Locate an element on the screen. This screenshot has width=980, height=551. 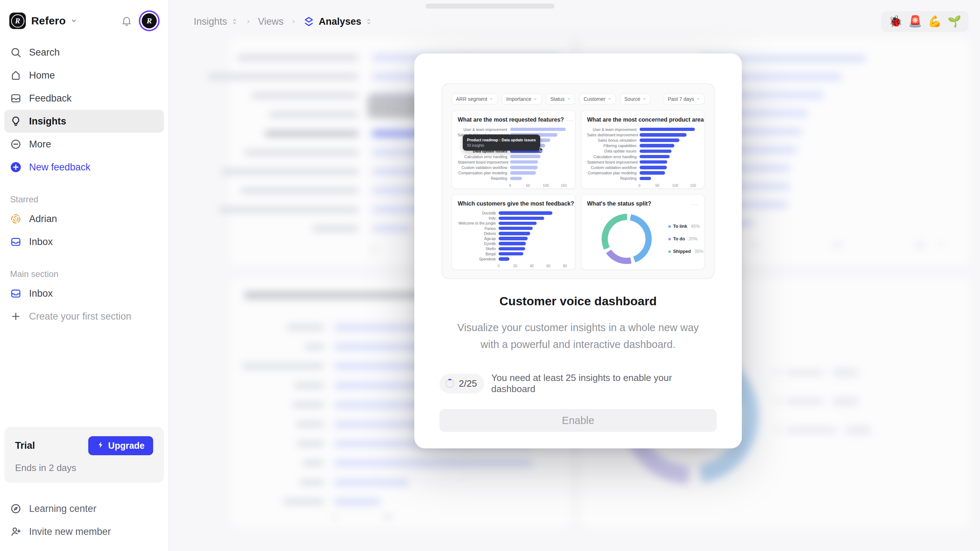
filter-chip-importance: Importance is located at coordinates (522, 99).